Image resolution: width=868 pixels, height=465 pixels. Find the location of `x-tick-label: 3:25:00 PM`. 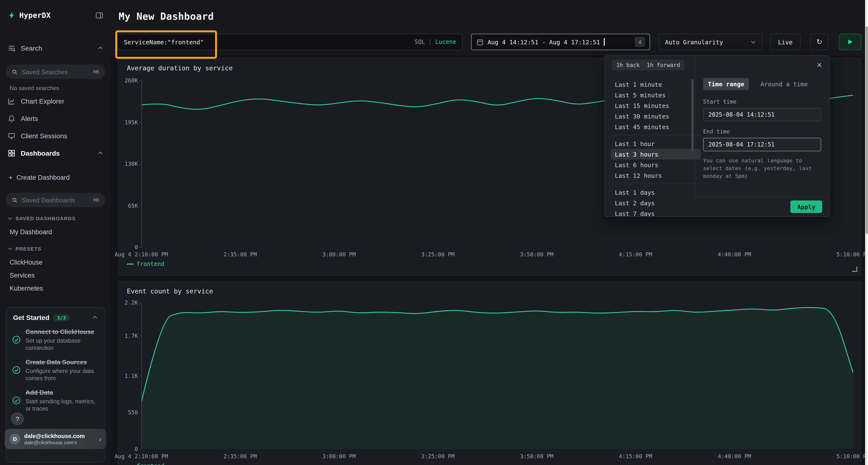

x-tick-label: 3:25:00 PM is located at coordinates (438, 456).